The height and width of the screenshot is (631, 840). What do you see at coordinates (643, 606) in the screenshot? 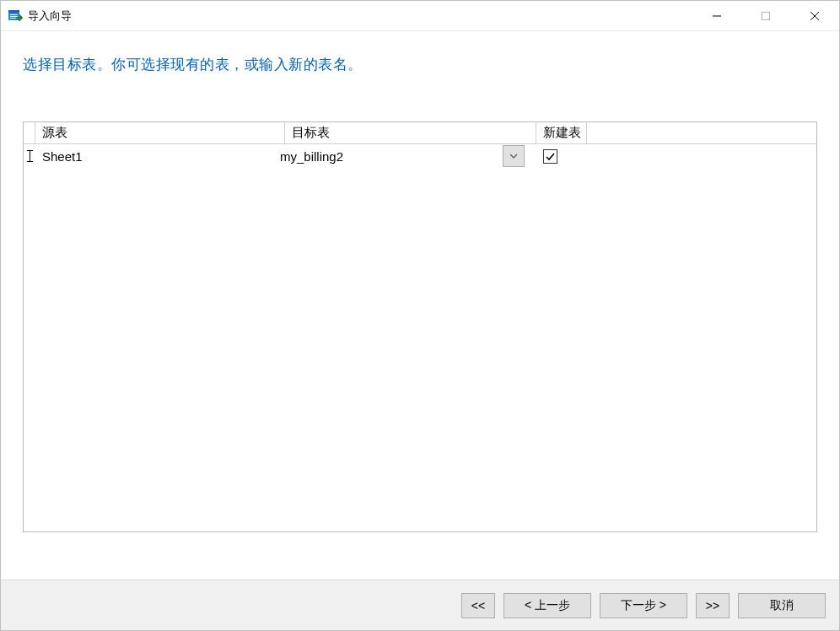
I see `next-button: 下一步 >` at bounding box center [643, 606].